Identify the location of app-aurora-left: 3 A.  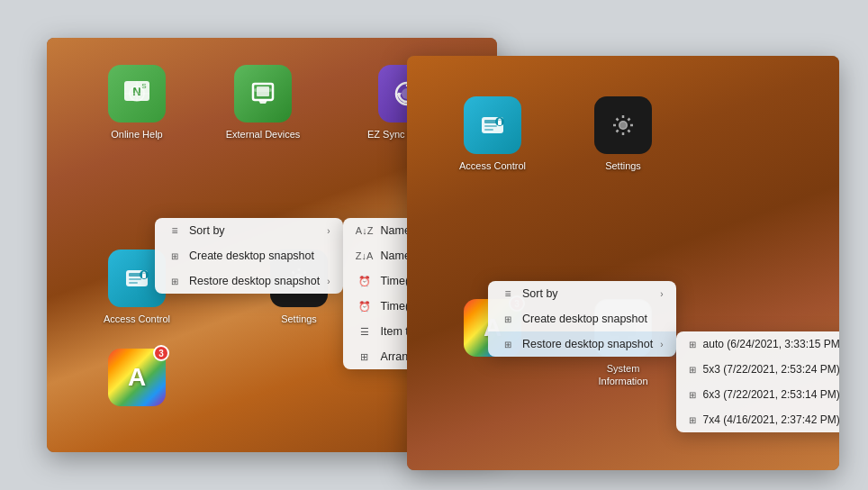
(137, 380).